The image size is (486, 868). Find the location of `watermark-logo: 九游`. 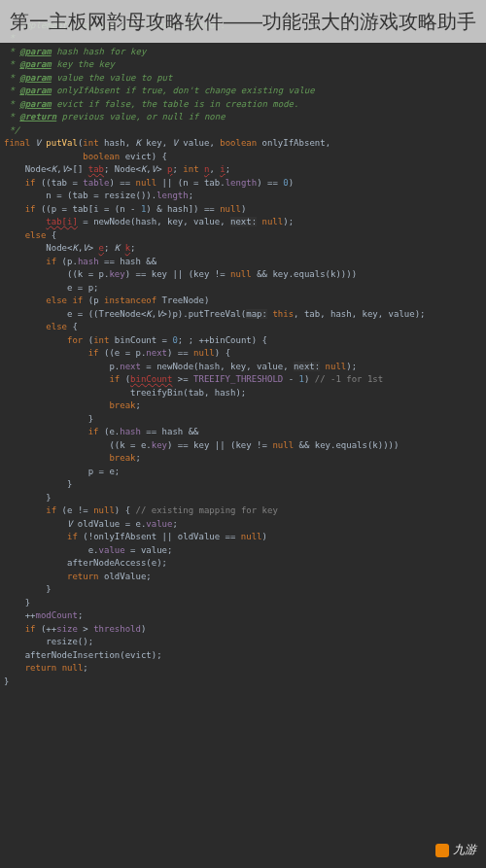

watermark-logo: 九游 is located at coordinates (456, 850).